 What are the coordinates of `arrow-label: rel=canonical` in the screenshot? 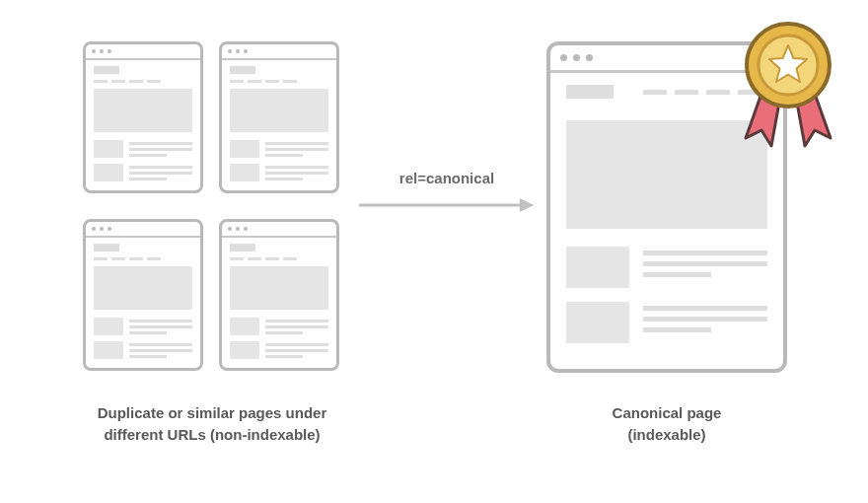 It's located at (447, 178).